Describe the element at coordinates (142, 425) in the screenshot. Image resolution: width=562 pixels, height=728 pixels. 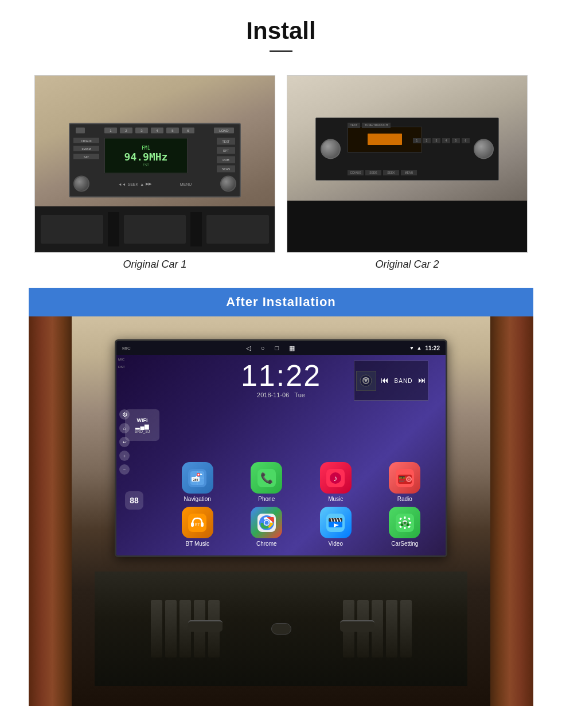
I see `wifi-badge: WiFi ▂▄▆ SRD_SJ` at that location.